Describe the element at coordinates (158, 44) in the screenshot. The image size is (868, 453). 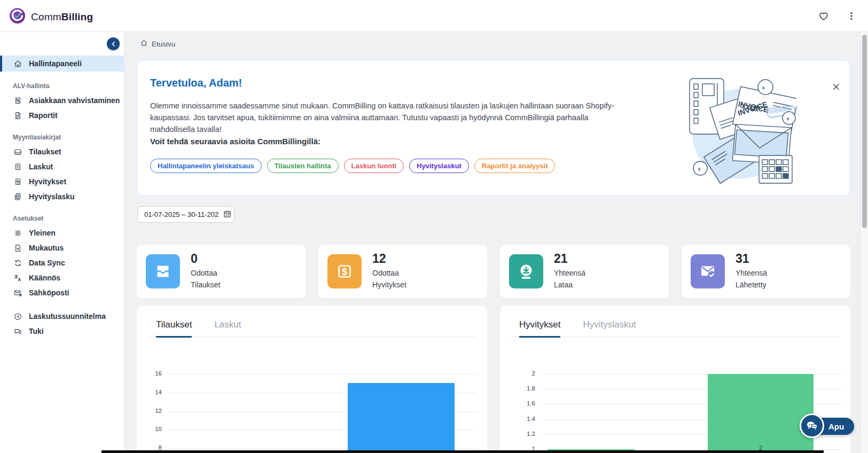
I see `breadcrumb: Etusivu` at that location.